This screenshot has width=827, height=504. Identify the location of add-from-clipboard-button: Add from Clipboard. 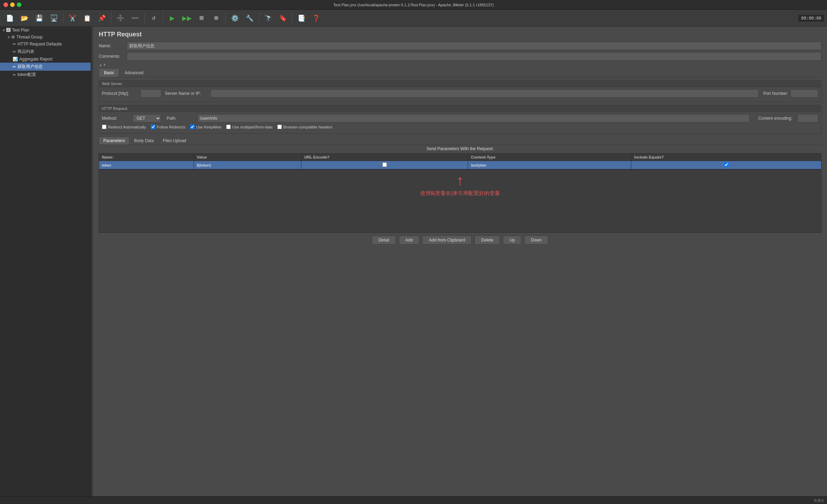
(447, 240).